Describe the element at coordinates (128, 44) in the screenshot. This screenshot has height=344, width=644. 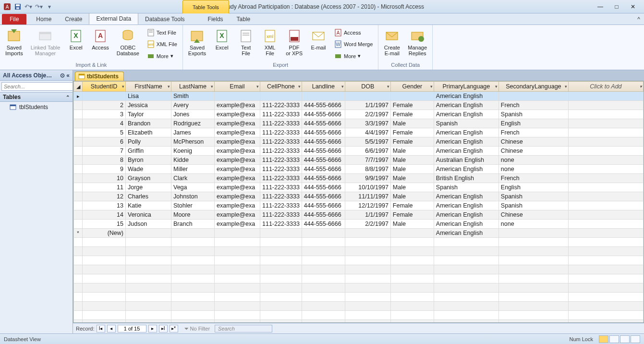
I see `odbc-database-button: ODBC Database` at that location.